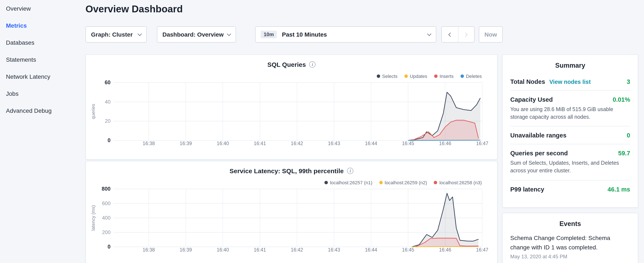  I want to click on time-range-dropdown: 10m Past 10 Minutes, so click(346, 35).